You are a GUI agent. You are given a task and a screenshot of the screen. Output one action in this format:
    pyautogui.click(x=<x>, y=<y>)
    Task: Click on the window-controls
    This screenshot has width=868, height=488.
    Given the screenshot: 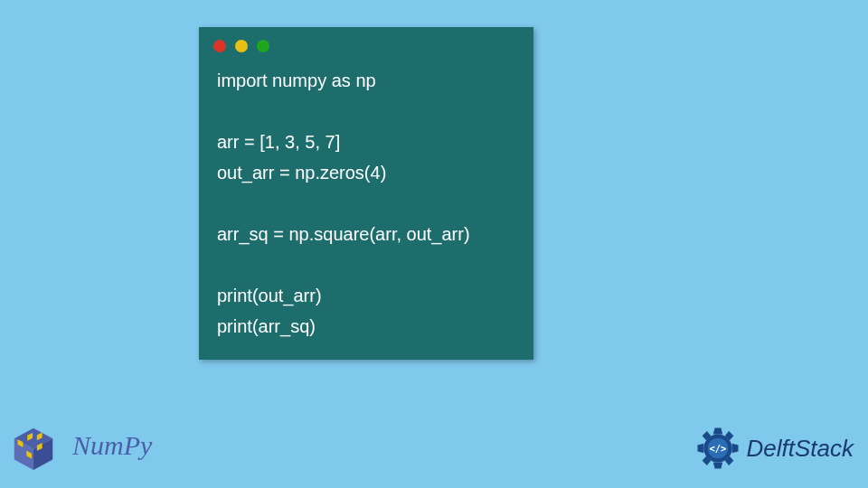 What is the action you would take?
    pyautogui.click(x=366, y=43)
    